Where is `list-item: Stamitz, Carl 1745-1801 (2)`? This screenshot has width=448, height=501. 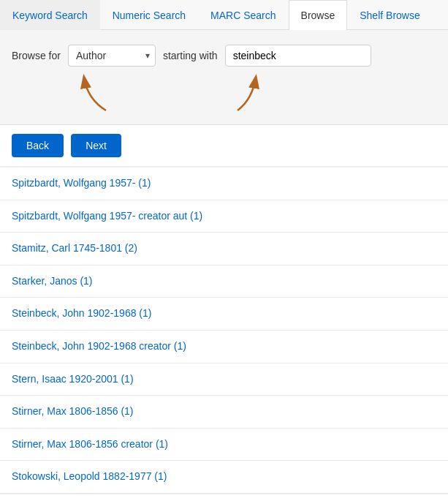
list-item: Stamitz, Carl 1745-1801 (2) is located at coordinates (224, 249).